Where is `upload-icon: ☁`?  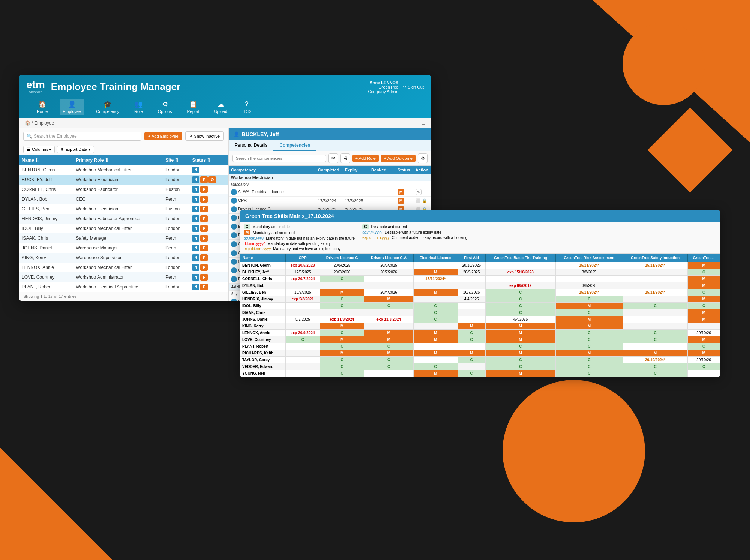 upload-icon: ☁ is located at coordinates (221, 104).